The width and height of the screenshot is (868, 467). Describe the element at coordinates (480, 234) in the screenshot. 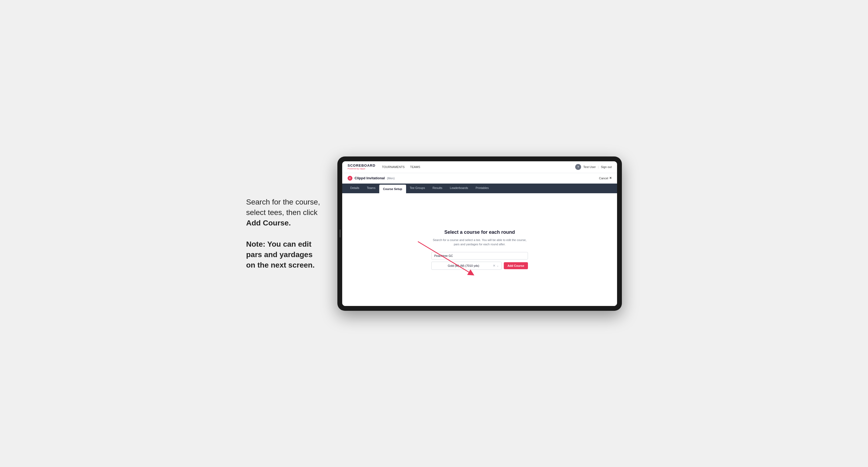

I see `tablet-screen: SCOREBOARD Powered by clippd TOURNAMENTS…` at that location.